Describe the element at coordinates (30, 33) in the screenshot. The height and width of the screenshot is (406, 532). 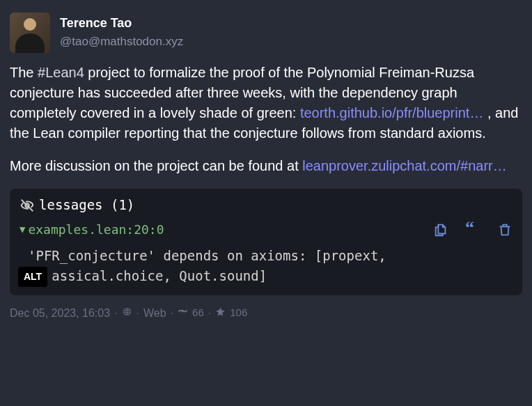
I see `avatar` at that location.